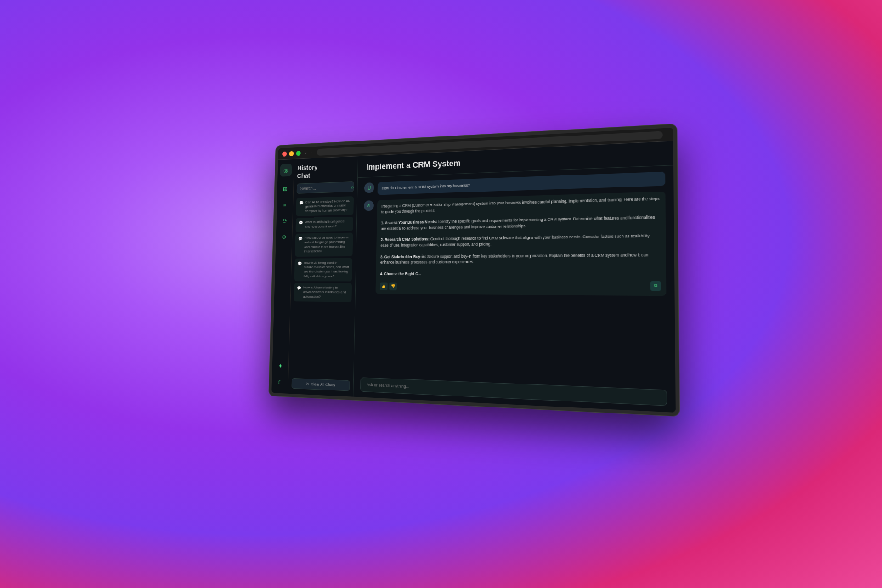  What do you see at coordinates (322, 287) in the screenshot?
I see `chat-list: 💬 Can AI be creative? How do AI-generate…` at bounding box center [322, 287].